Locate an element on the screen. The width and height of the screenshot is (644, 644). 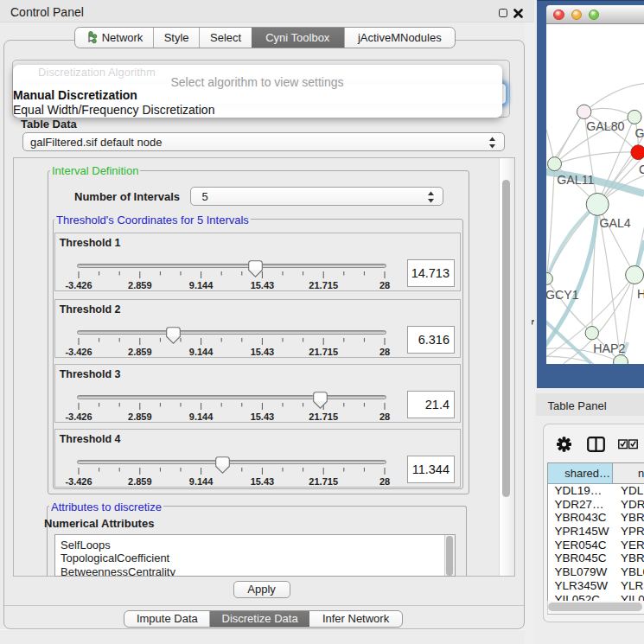
svg-text: GA is located at coordinates (640, 132).